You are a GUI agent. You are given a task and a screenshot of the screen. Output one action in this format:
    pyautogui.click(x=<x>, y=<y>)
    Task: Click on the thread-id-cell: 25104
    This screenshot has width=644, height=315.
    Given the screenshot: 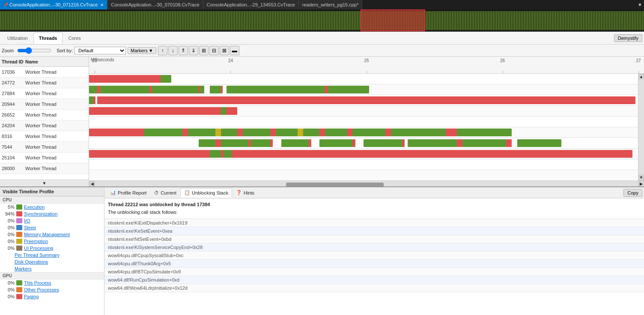 What is the action you would take?
    pyautogui.click(x=14, y=158)
    